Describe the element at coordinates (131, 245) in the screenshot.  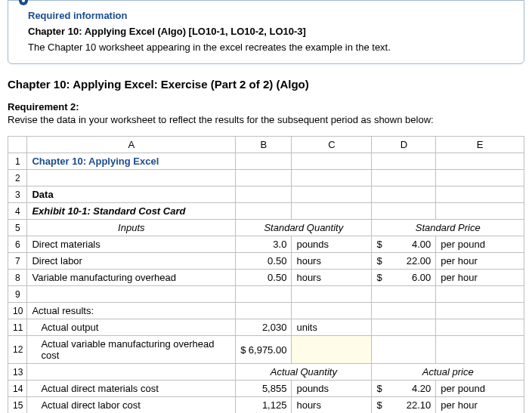
I see `cell: Direct materials` at that location.